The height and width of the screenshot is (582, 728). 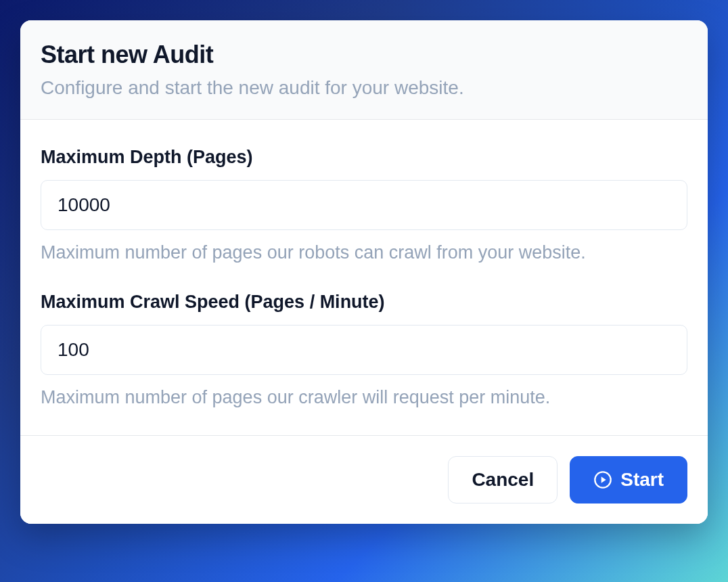 What do you see at coordinates (364, 88) in the screenshot?
I see `modal-subtitle: Configure and start the new audit for yo…` at bounding box center [364, 88].